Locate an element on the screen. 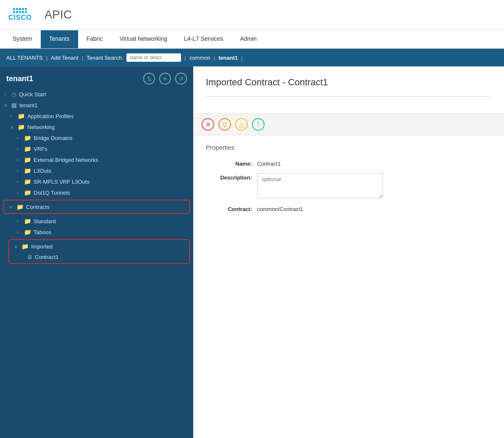 The height and width of the screenshot is (438, 504). dot1q-label: Dot1Q Tunnels is located at coordinates (52, 193).